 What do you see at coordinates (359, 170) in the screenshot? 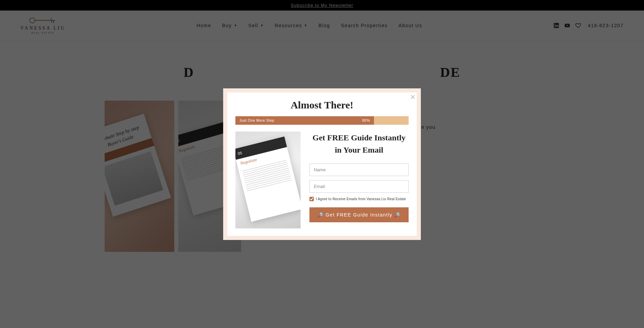
I see `name-field` at bounding box center [359, 170].